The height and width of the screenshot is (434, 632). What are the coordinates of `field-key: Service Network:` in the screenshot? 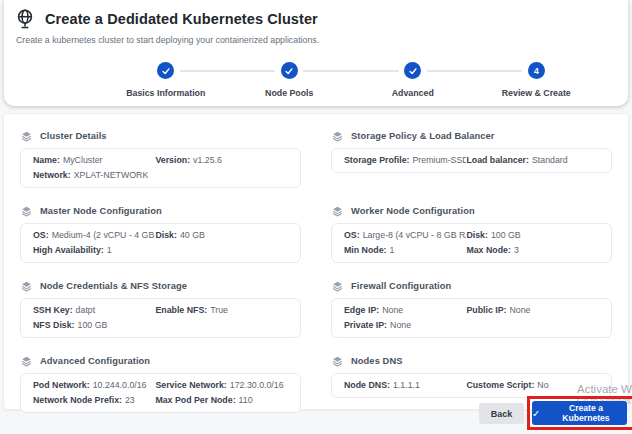 It's located at (190, 385).